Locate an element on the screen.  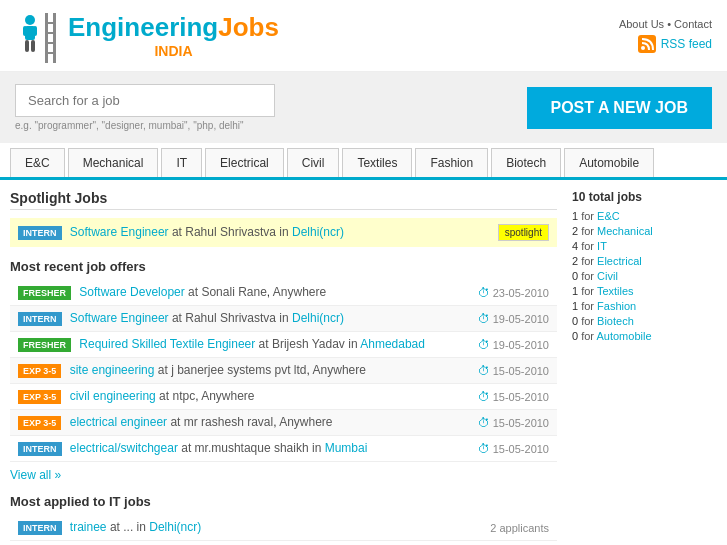
table-row: INTERN trainee at ... in Delhi(ncr) 2 ap… is located at coordinates (284, 528).